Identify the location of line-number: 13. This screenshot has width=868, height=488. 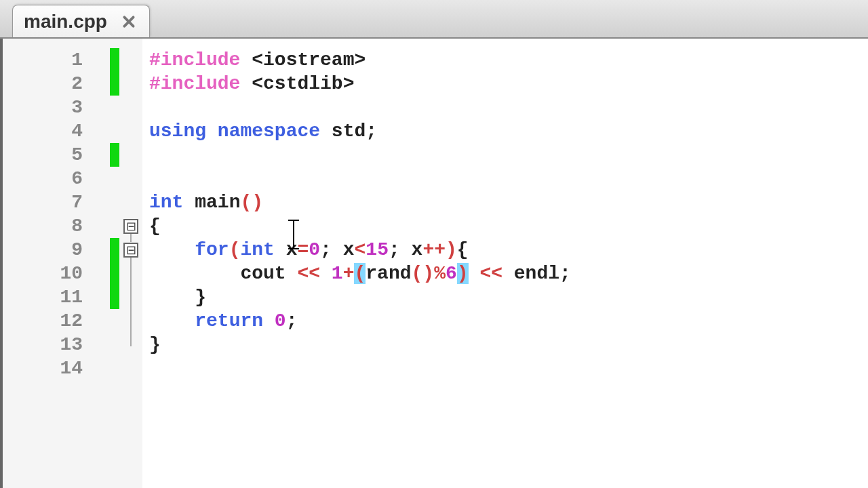
(43, 344).